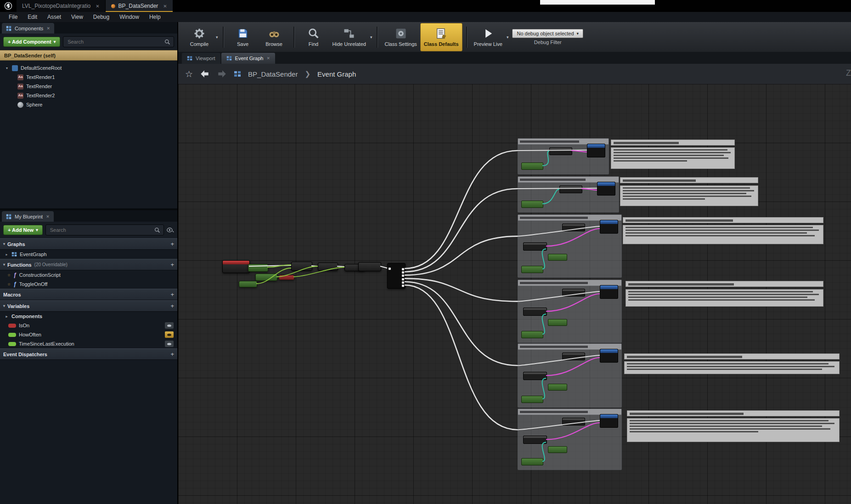 The height and width of the screenshot is (504, 851). What do you see at coordinates (89, 77) in the screenshot?
I see `component-row-textrender1: Aa TextRender1` at bounding box center [89, 77].